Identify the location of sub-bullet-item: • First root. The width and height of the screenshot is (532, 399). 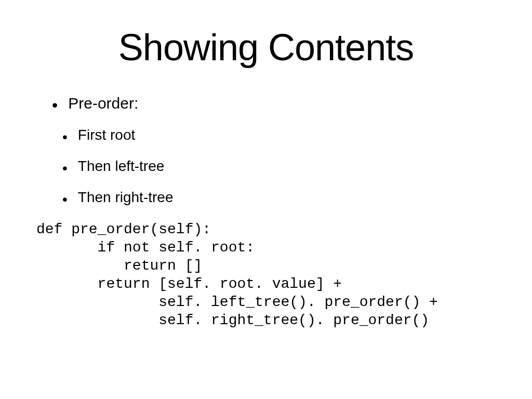
(282, 135).